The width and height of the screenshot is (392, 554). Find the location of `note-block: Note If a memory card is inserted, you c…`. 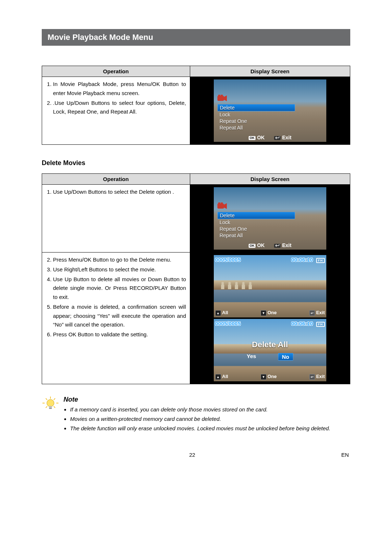

note-block: Note If a memory card is inserted, you c… is located at coordinates (196, 414).